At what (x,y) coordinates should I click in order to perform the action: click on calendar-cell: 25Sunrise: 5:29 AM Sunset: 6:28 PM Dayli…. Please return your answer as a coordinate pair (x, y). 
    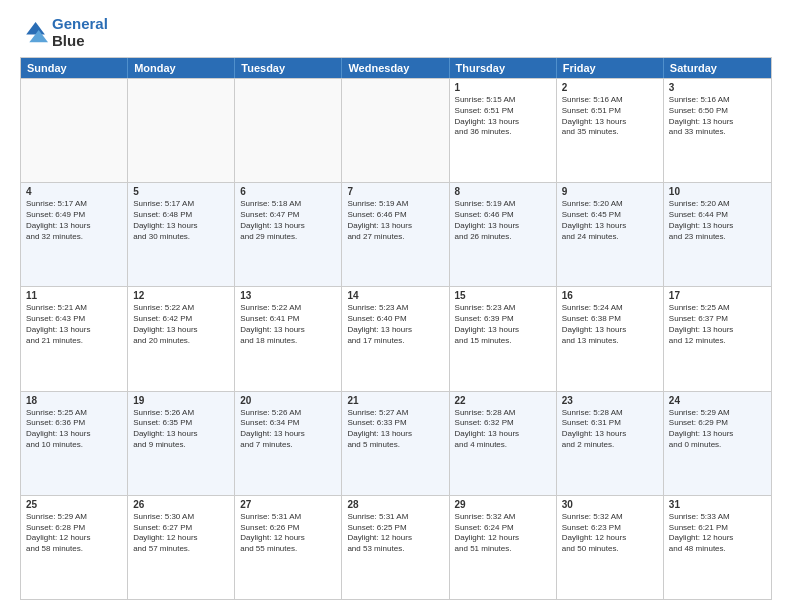
    Looking at the image, I should click on (74, 548).